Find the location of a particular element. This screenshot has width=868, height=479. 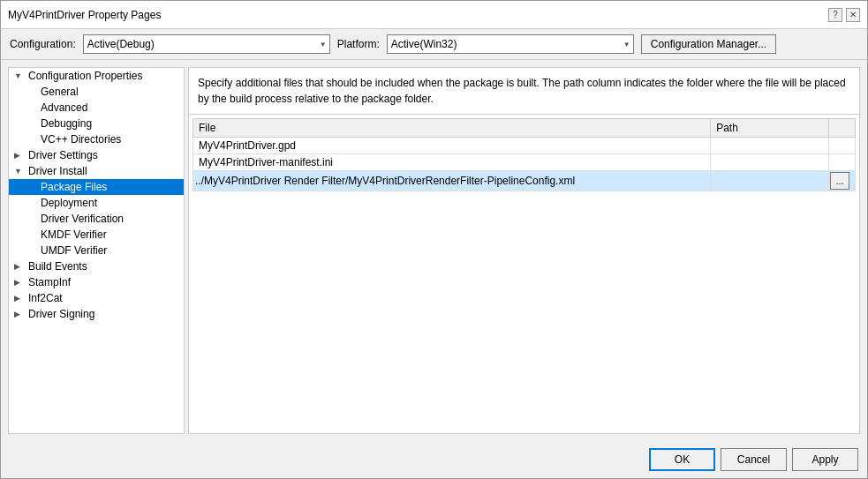

sidebar-item-driver-settings: ▶Driver Settings is located at coordinates (96, 155).